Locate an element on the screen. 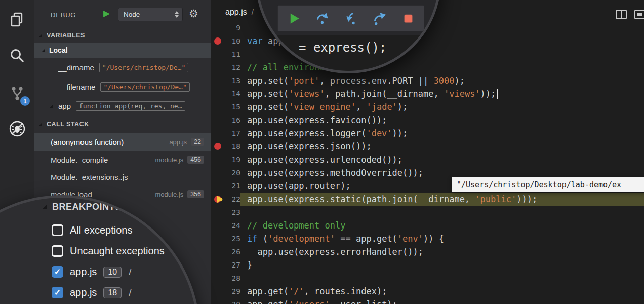 The width and height of the screenshot is (644, 304). frame-file: module.js is located at coordinates (170, 195).